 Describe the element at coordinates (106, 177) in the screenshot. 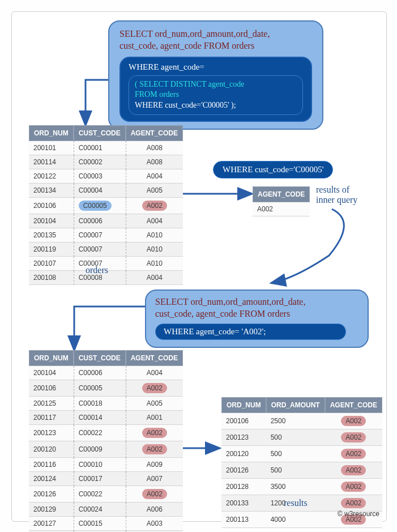

I see `table-row: 200122C00003A004` at that location.